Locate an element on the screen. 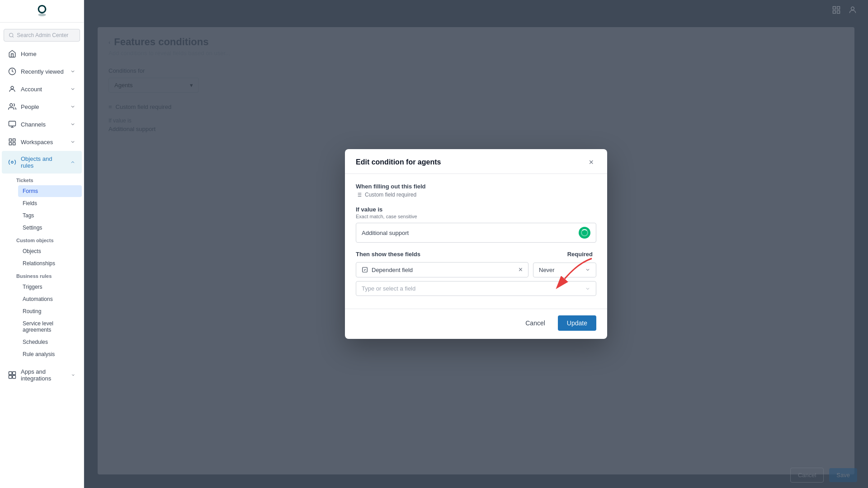  sidebar-item-account: Account is located at coordinates (42, 89).